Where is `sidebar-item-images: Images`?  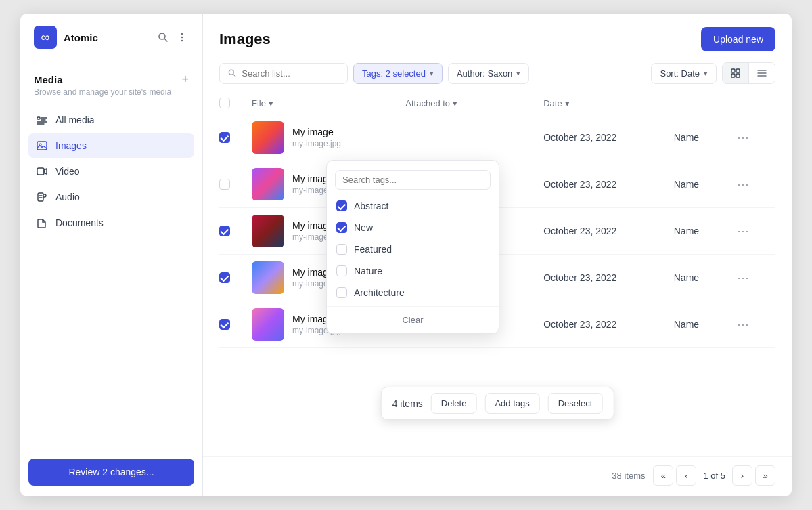
sidebar-item-images: Images is located at coordinates (111, 146).